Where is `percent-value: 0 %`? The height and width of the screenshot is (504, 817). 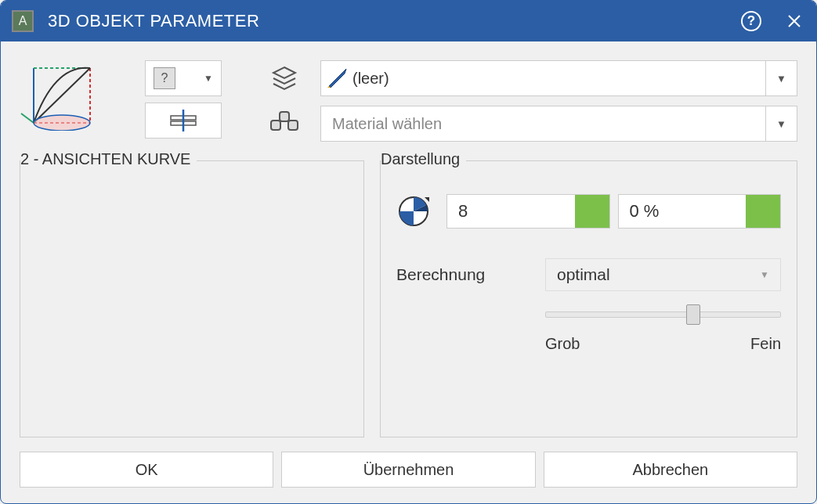 percent-value: 0 % is located at coordinates (639, 211).